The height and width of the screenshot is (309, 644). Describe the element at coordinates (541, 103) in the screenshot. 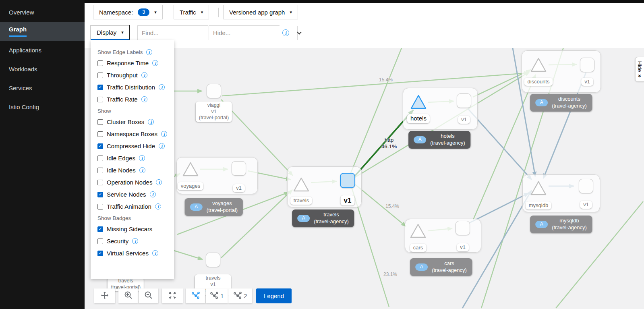

I see `app-badge: A` at that location.